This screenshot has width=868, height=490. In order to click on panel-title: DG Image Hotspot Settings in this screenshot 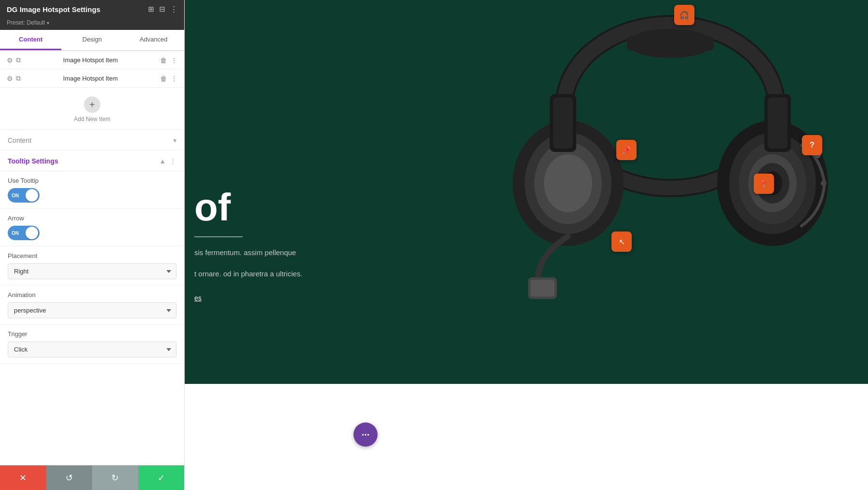, I will do `click(54, 10)`.